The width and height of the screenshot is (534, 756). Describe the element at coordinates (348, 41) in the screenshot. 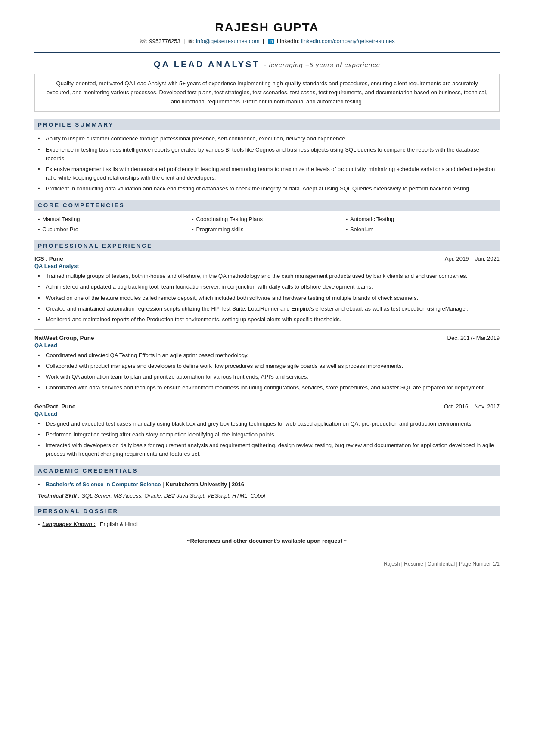

I see `linkedin-url: linkedin.com/company/getsetresumes` at that location.